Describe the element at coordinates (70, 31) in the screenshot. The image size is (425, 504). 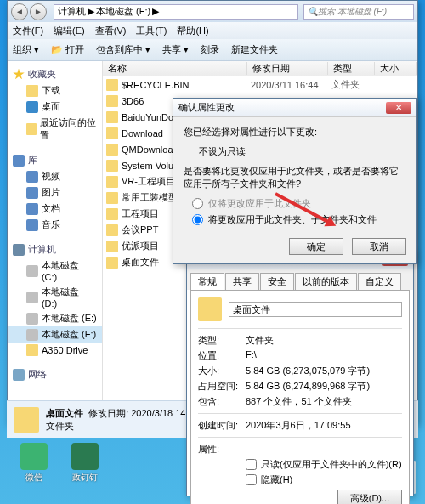
I see `menu-edit: 编辑(E)` at that location.